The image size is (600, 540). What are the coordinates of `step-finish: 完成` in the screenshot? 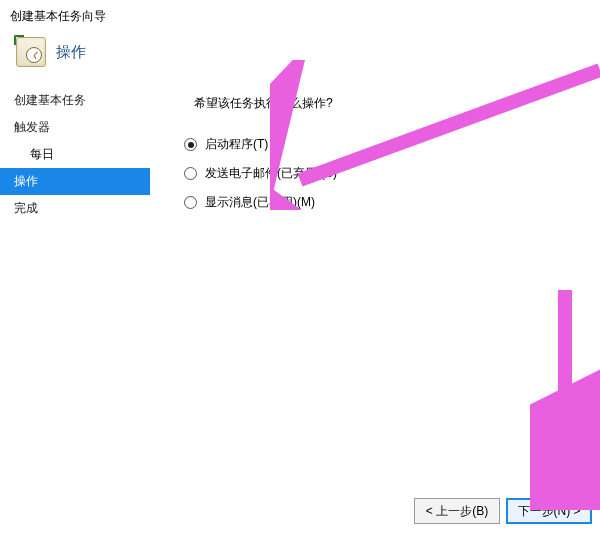 It's located at (75, 208).